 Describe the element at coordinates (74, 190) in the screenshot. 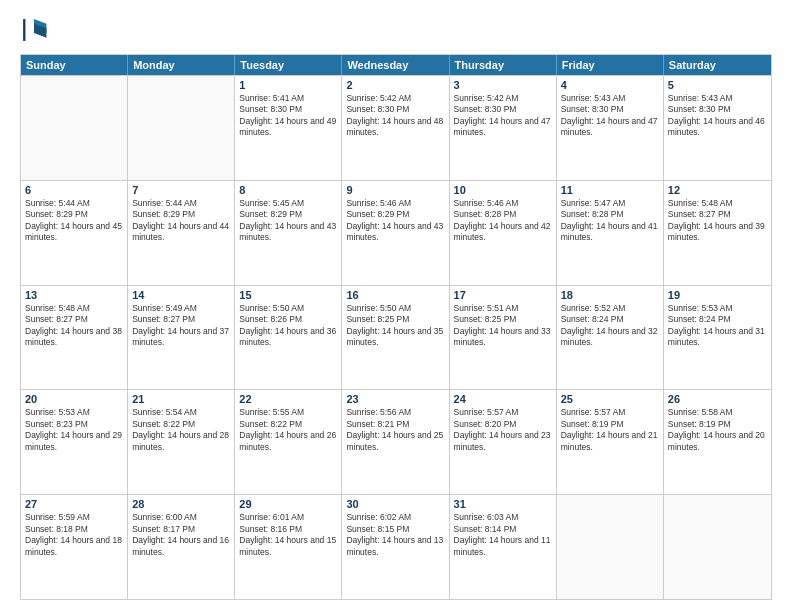

I see `day-number: 6` at that location.